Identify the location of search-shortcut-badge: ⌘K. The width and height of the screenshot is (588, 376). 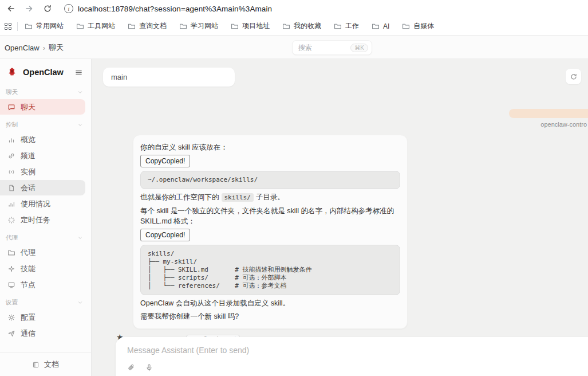
(360, 48).